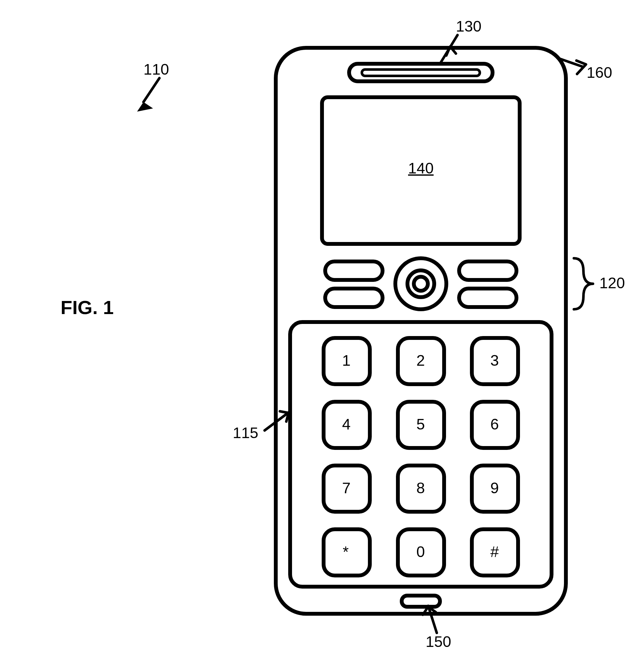  What do you see at coordinates (421, 424) in the screenshot?
I see `key-label-5: 5` at bounding box center [421, 424].